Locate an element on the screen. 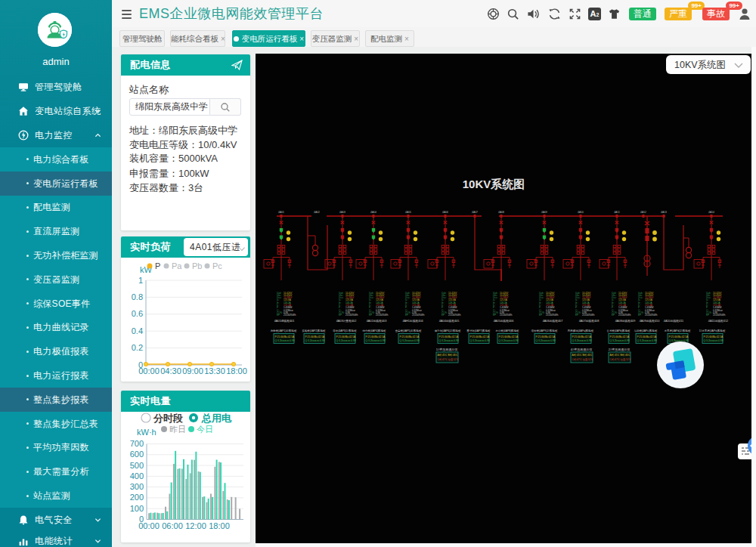  svg-text: 500 is located at coordinates (137, 465).